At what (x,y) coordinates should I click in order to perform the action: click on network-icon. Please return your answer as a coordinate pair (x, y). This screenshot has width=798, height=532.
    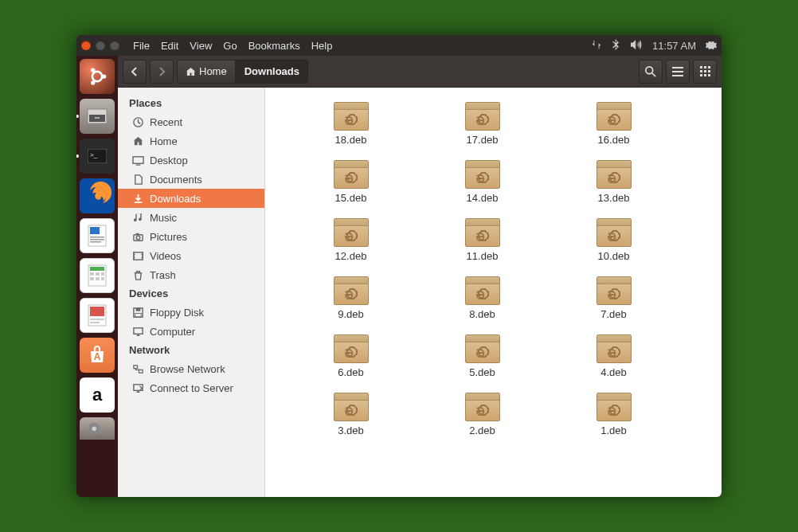
    Looking at the image, I should click on (597, 46).